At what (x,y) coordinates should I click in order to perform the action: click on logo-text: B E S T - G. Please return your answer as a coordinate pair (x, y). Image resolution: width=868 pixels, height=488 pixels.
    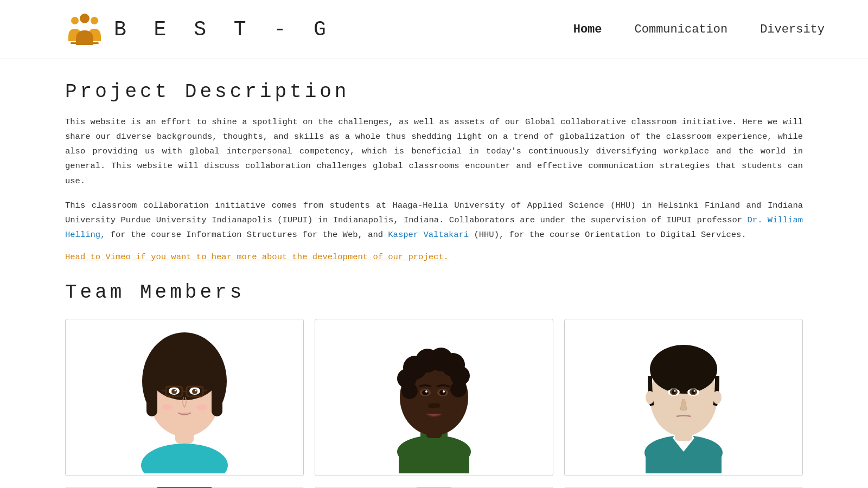
    Looking at the image, I should click on (224, 29).